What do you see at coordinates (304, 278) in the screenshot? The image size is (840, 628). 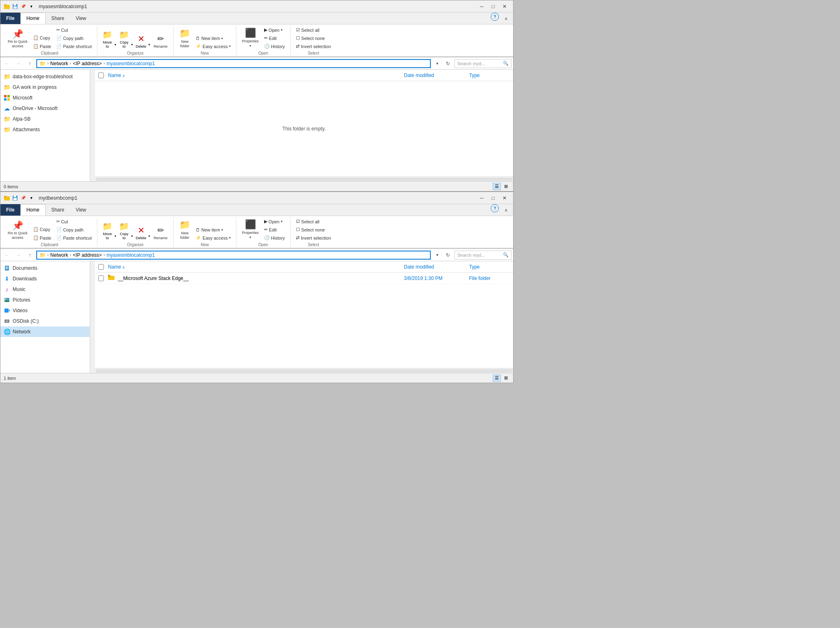 I see `table-row: __Microsoft Azure Stack Edge__ 3/8/2019 …` at bounding box center [304, 278].